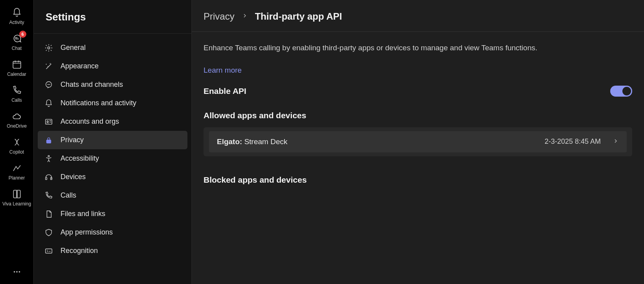 The width and height of the screenshot is (644, 284). Describe the element at coordinates (112, 85) in the screenshot. I see `sidebar-item-chats-channels: Chats and channels` at that location.